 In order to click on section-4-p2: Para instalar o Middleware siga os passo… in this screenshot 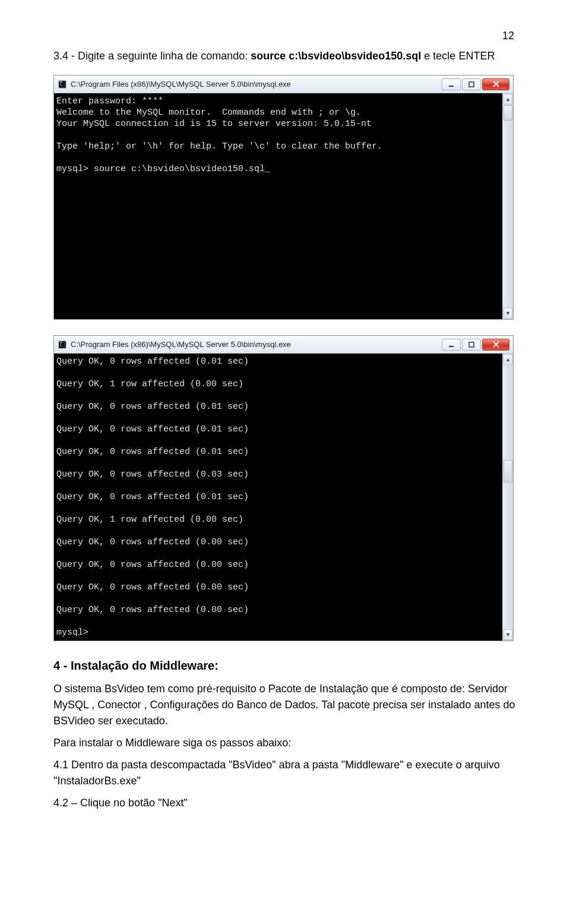, I will do `click(285, 743)`.